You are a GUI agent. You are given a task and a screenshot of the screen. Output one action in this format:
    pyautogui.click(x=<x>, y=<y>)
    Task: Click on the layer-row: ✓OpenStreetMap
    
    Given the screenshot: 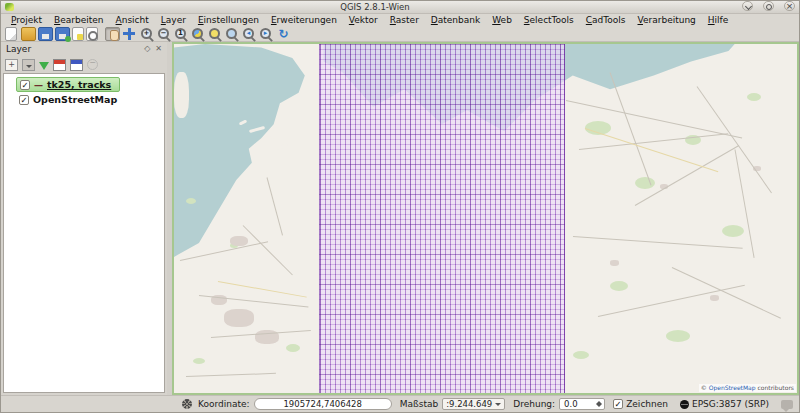 What is the action you would take?
    pyautogui.click(x=70, y=100)
    